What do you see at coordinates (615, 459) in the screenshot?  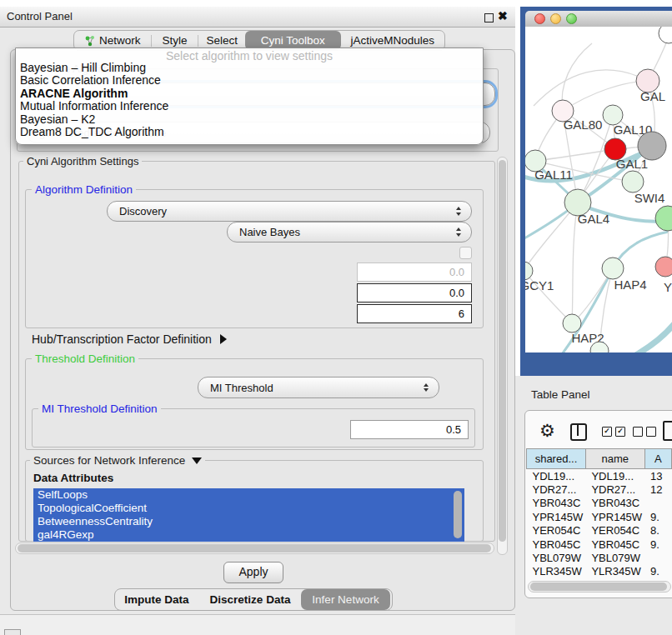 I see `column-header: name` at bounding box center [615, 459].